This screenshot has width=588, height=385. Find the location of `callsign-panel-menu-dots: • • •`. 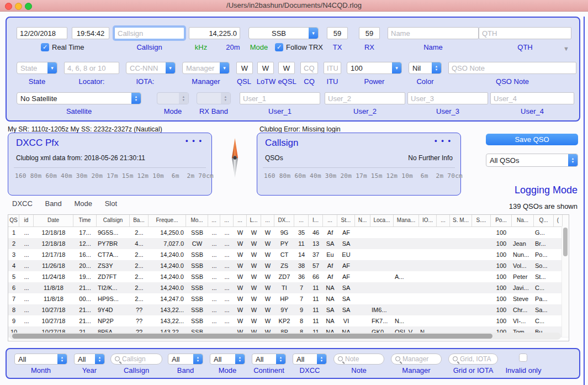

callsign-panel-menu-dots: • • • is located at coordinates (443, 140).